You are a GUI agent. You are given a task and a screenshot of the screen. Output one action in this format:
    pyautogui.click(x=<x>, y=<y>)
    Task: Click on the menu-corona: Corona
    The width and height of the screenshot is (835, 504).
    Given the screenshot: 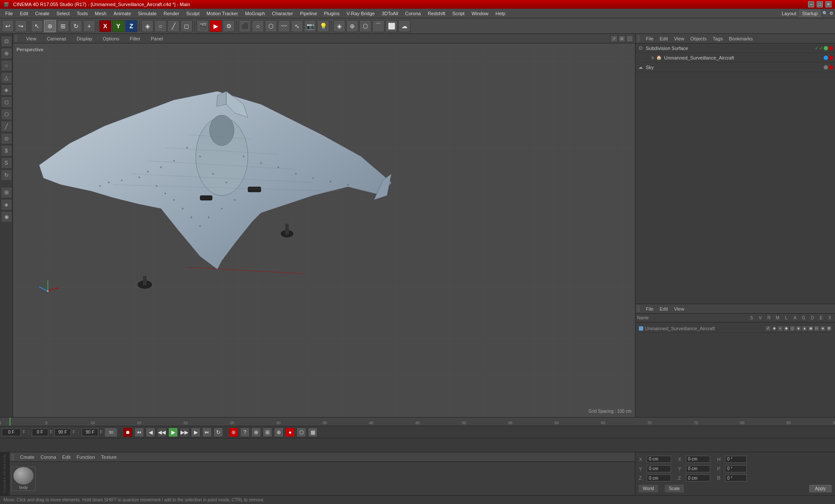 What is the action you would take?
    pyautogui.click(x=413, y=13)
    